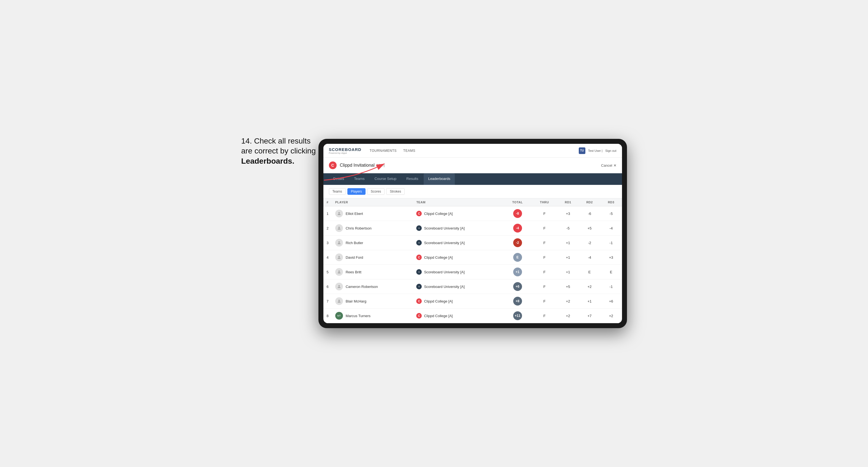  Describe the element at coordinates (354, 243) in the screenshot. I see `player-name: Rich Butler` at that location.